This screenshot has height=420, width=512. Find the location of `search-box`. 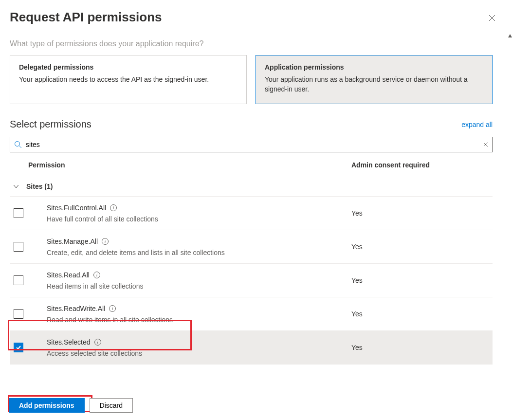

search-box is located at coordinates (251, 145).